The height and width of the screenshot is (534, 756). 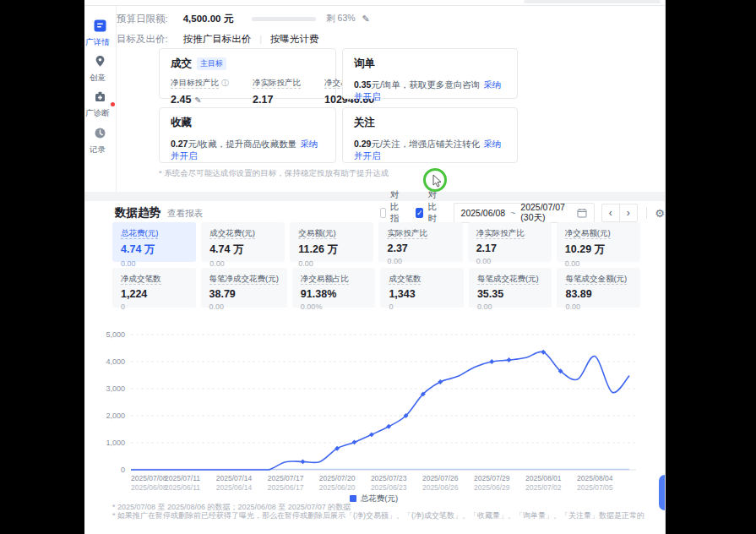 What do you see at coordinates (420, 213) in the screenshot?
I see `compare-time-checkbox: ✓` at bounding box center [420, 213].